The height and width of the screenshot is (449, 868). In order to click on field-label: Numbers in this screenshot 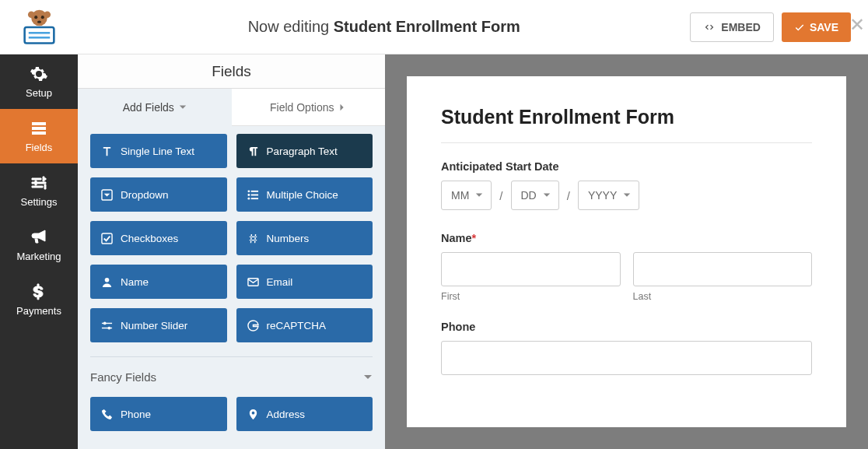, I will do `click(288, 238)`.